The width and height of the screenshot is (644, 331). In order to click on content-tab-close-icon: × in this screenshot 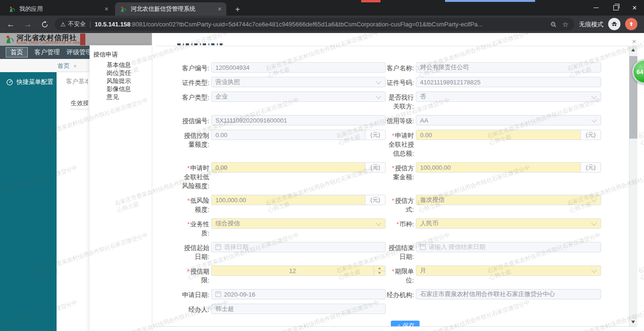, I will do `click(75, 66)`.